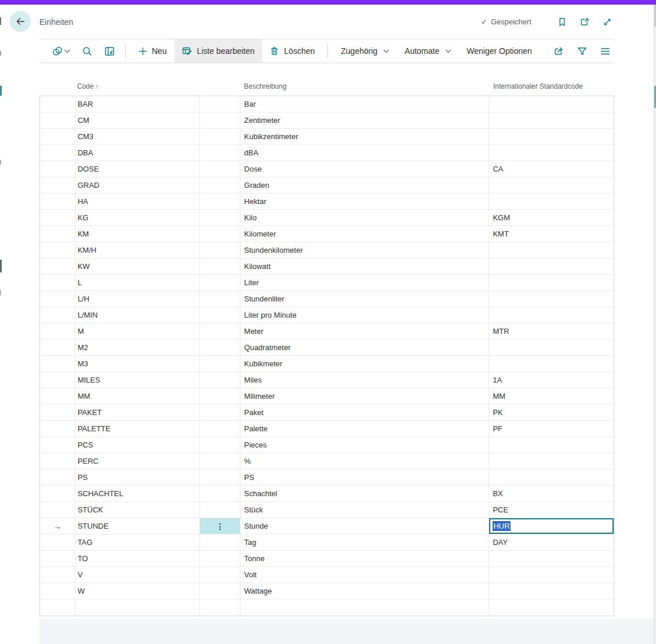 This screenshot has width=656, height=644. What do you see at coordinates (327, 526) in the screenshot?
I see `table-row: → STUNDE ⋮ Stunde HUR` at bounding box center [327, 526].